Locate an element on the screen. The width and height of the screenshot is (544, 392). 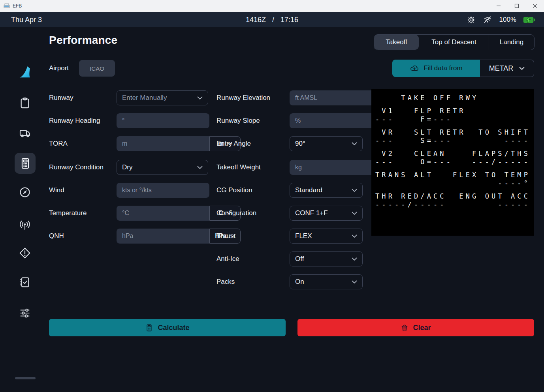
entry-angle-value: 90° is located at coordinates (300, 144).